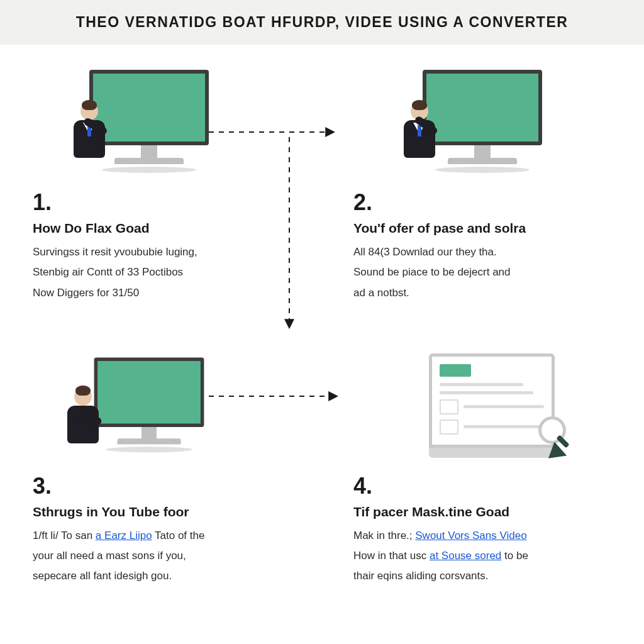 Image resolution: width=644 pixels, height=644 pixels. Describe the element at coordinates (162, 556) in the screenshot. I see `step-3-line2: your all need a mast sons if you,` at that location.